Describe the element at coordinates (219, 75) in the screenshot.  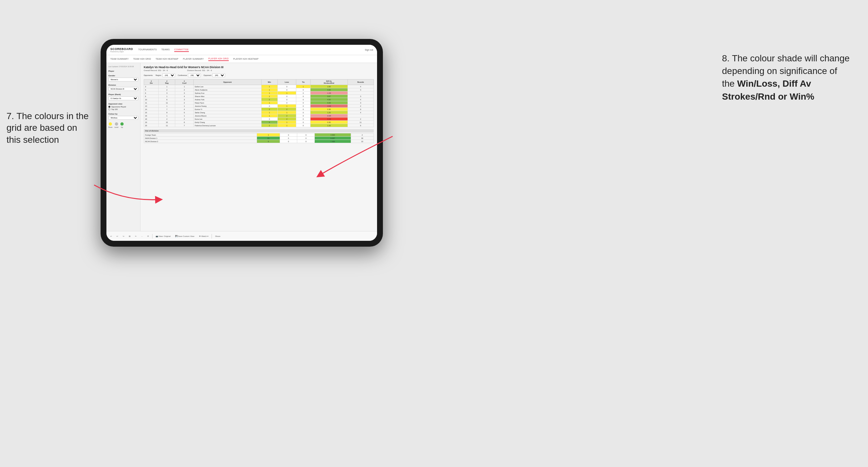
I see `filter-opponent-select: (All)` at that location.